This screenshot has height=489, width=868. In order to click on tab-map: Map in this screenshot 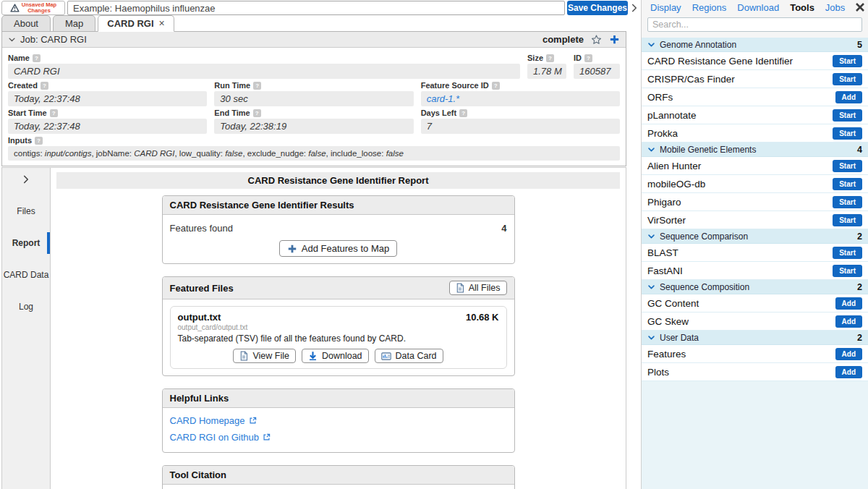, I will do `click(74, 23)`.